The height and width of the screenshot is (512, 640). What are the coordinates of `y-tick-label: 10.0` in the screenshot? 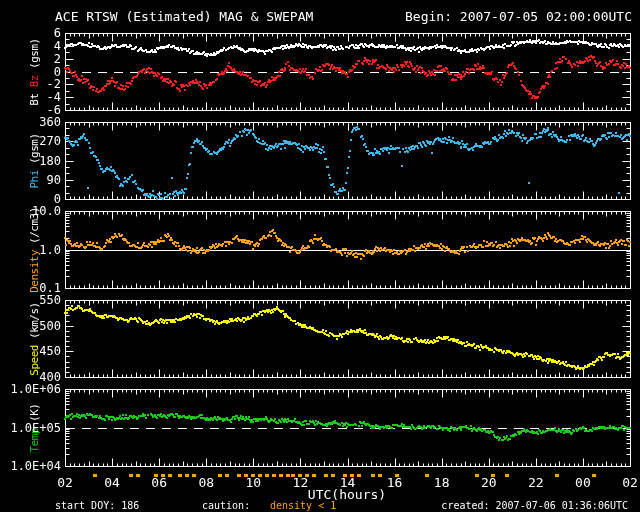 It's located at (30, 211).